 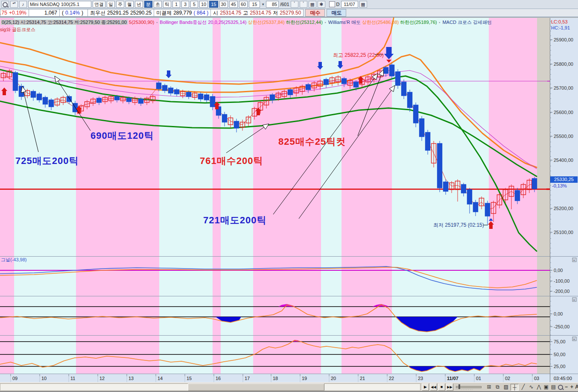 I want to click on oscillator-tick-label: -250,00, so click(x=562, y=327).